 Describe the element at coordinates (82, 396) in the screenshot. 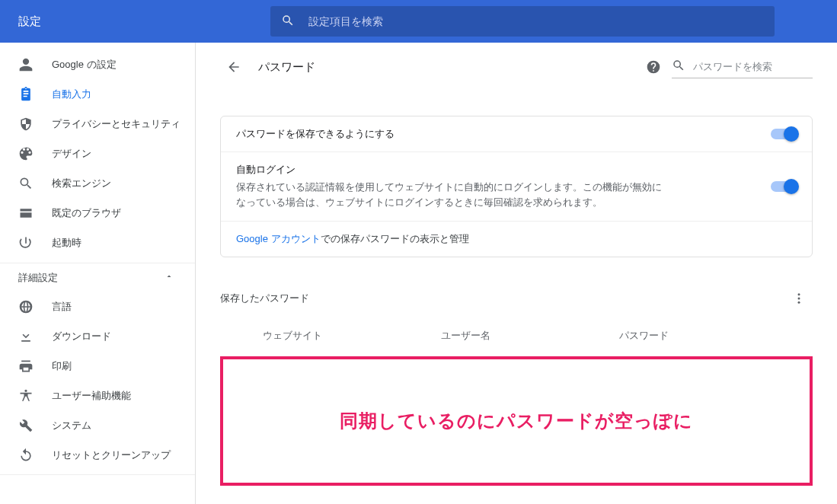

I see `sidebar-item-label: ユーザー補助機能` at that location.